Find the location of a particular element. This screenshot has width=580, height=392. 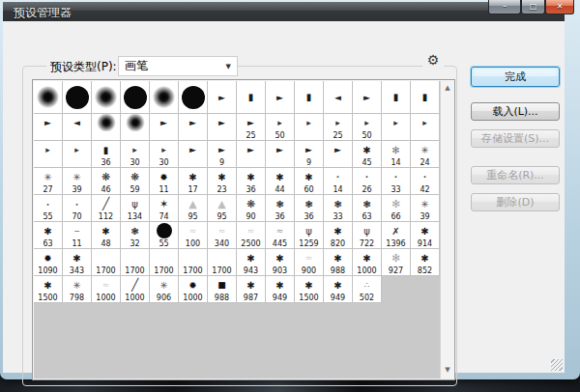

save-set-button: 存储设置(S)... is located at coordinates (515, 139).